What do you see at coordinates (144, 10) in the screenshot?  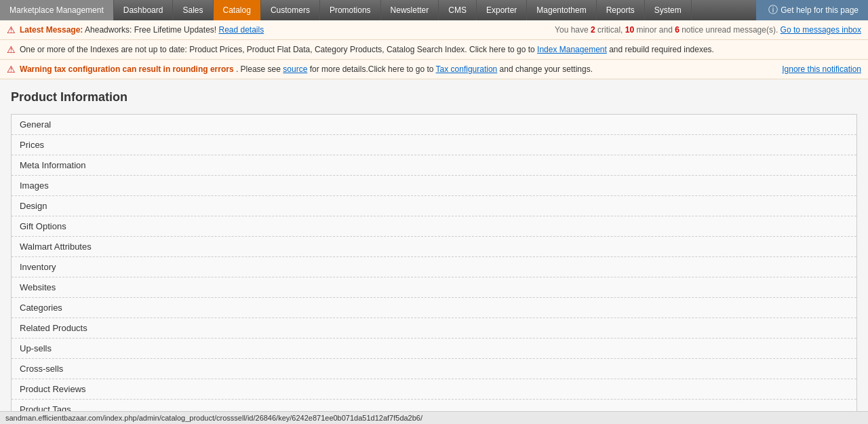 I see `nav-item-dashboard: Dashboard` at bounding box center [144, 10].